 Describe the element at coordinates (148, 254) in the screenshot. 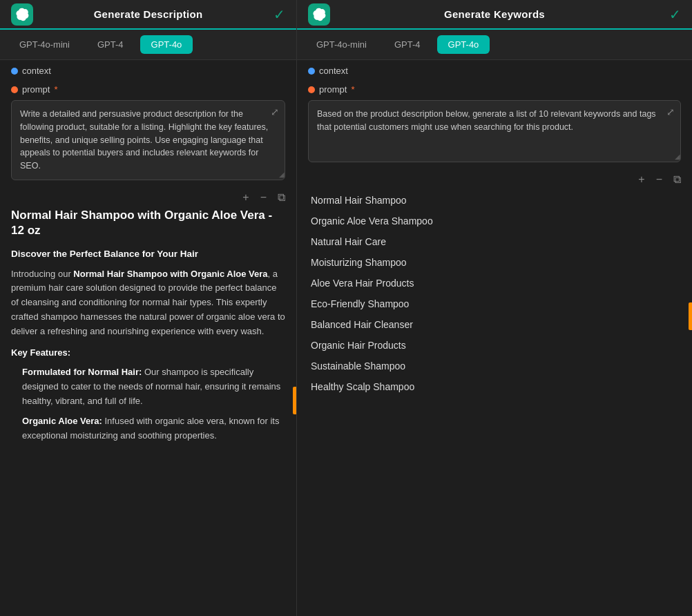

I see `output-subtitle: Discover the Perfect Balance for Your Ha…` at that location.